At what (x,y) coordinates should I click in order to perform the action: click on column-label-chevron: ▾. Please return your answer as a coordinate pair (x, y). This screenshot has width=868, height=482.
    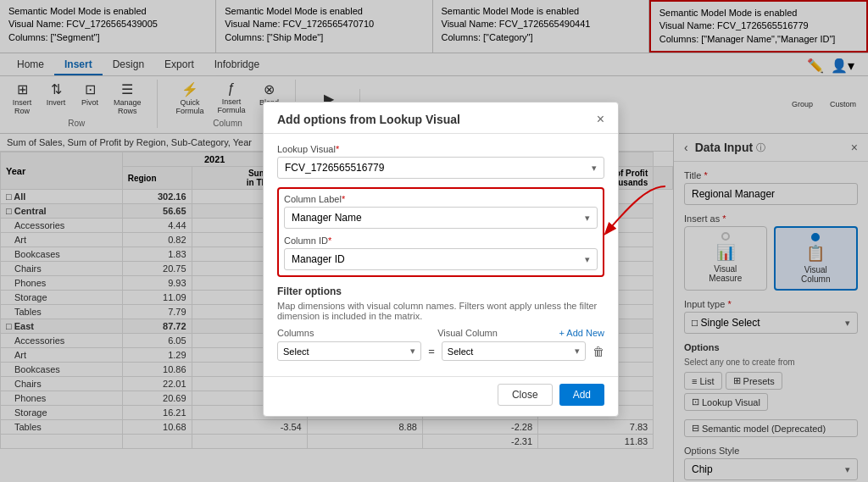
    Looking at the image, I should click on (587, 219).